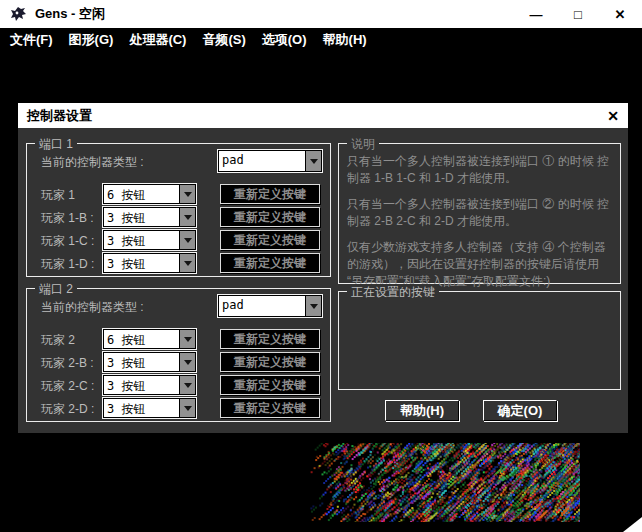 This screenshot has width=642, height=532. What do you see at coordinates (345, 40) in the screenshot?
I see `menu-help: 帮助(H)` at bounding box center [345, 40].